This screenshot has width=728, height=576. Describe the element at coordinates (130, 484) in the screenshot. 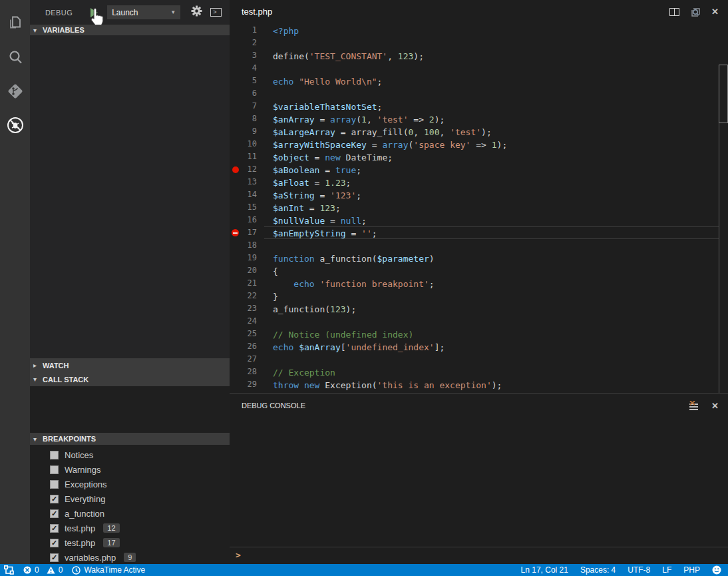

I see `breakpoint-row: Exceptions` at that location.